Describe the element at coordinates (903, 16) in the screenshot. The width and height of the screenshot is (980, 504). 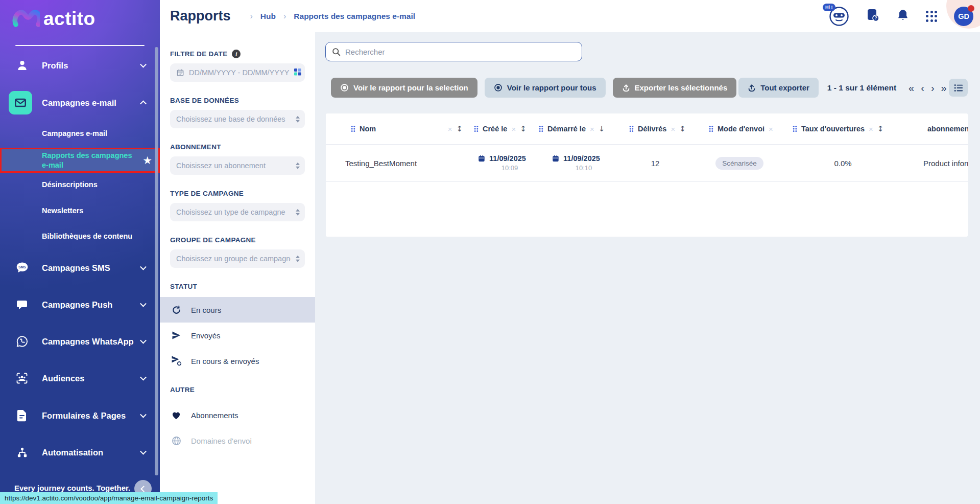
I see `bell-icon` at that location.